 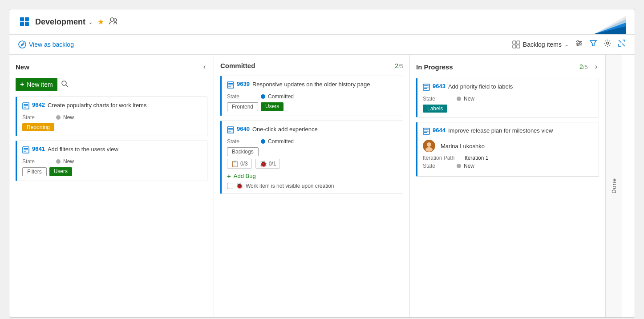 I want to click on backlog-items-button: Backlog items ⌄, so click(x=540, y=44).